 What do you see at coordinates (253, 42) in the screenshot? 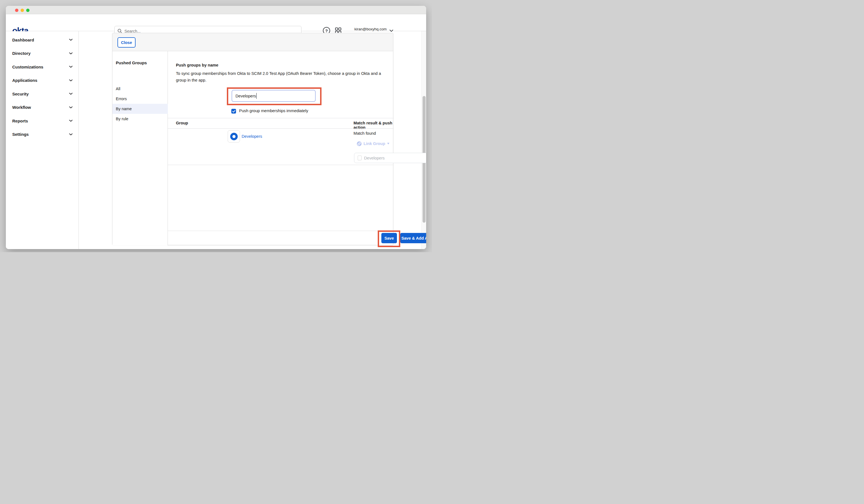
I see `dialog-header: Close` at bounding box center [253, 42].